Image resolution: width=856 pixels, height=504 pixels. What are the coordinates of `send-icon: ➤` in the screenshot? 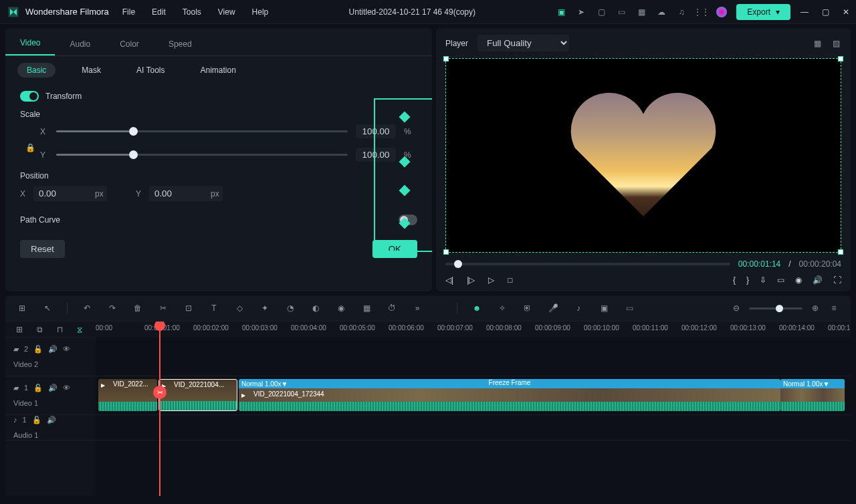 It's located at (581, 12).